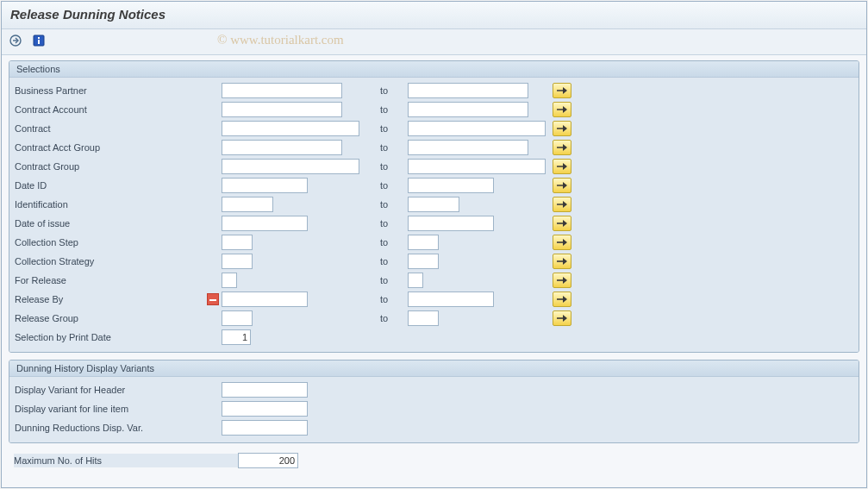  I want to click on print-date-input, so click(236, 337).